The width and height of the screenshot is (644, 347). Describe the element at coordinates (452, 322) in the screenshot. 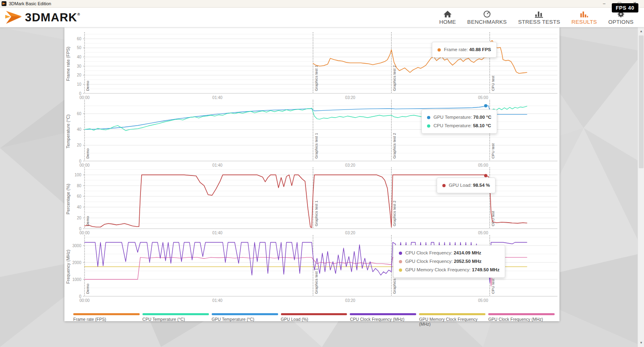

I see `legend-label: GPU Memory Clock Frequency (MHz)` at that location.